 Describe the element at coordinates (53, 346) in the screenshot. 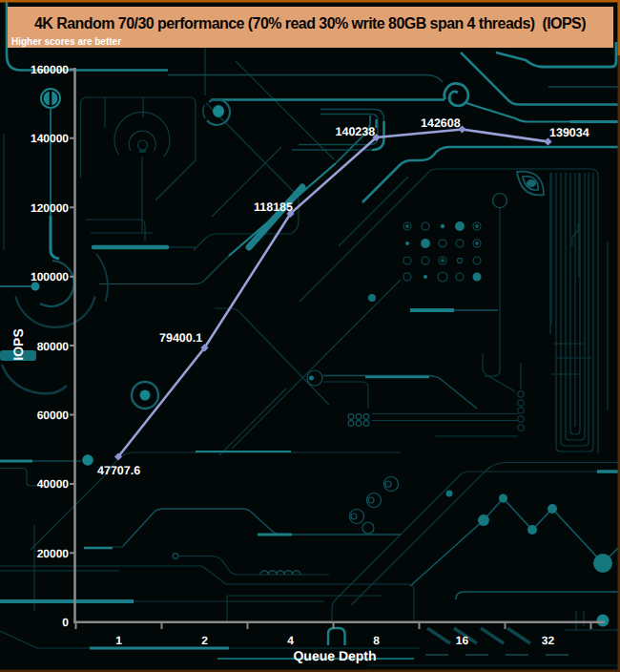

I see `svg-text: 80000` at that location.